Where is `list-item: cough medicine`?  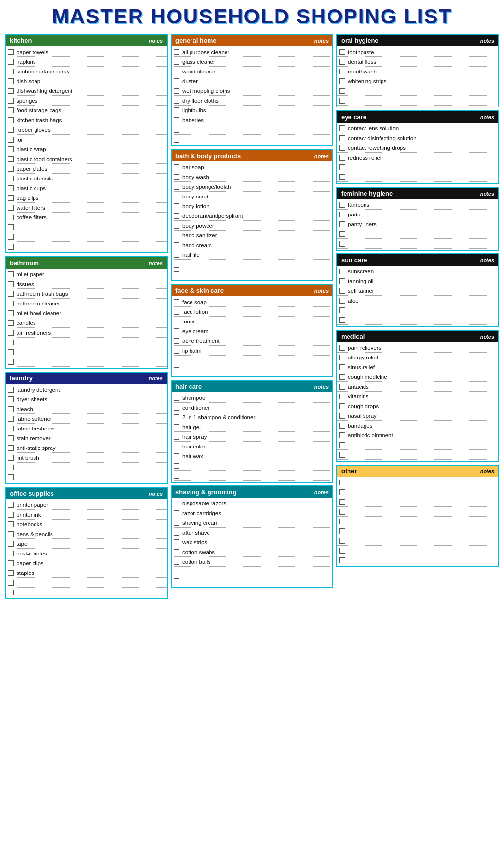 list-item: cough medicine is located at coordinates (418, 377).